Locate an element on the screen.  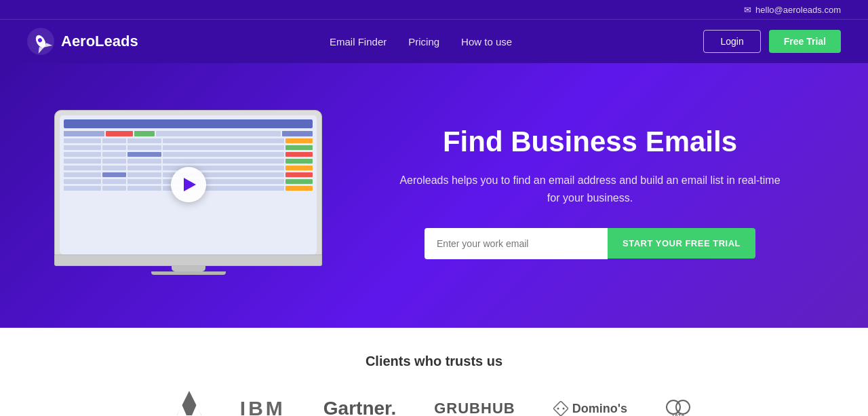
nav-links: Email Finder Pricing How to use is located at coordinates (420, 42).